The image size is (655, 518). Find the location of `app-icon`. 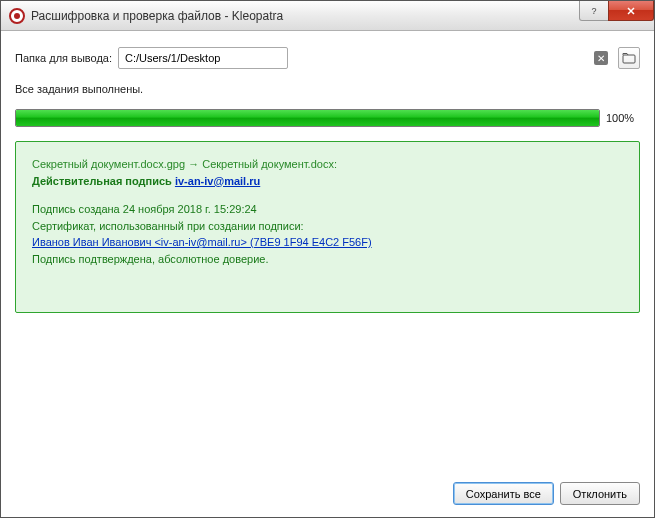

app-icon is located at coordinates (17, 16).